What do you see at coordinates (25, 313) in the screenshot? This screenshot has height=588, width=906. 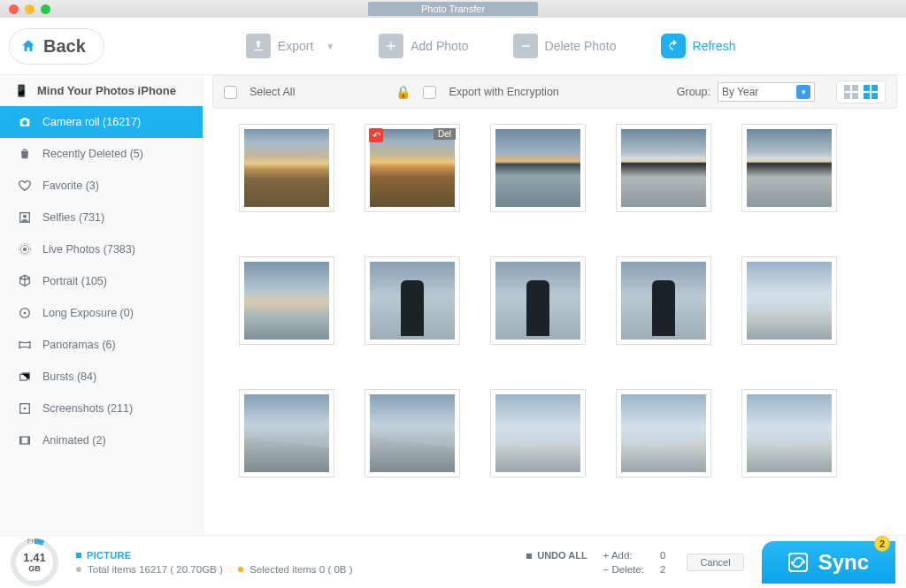 I see `exposure-icon` at bounding box center [25, 313].